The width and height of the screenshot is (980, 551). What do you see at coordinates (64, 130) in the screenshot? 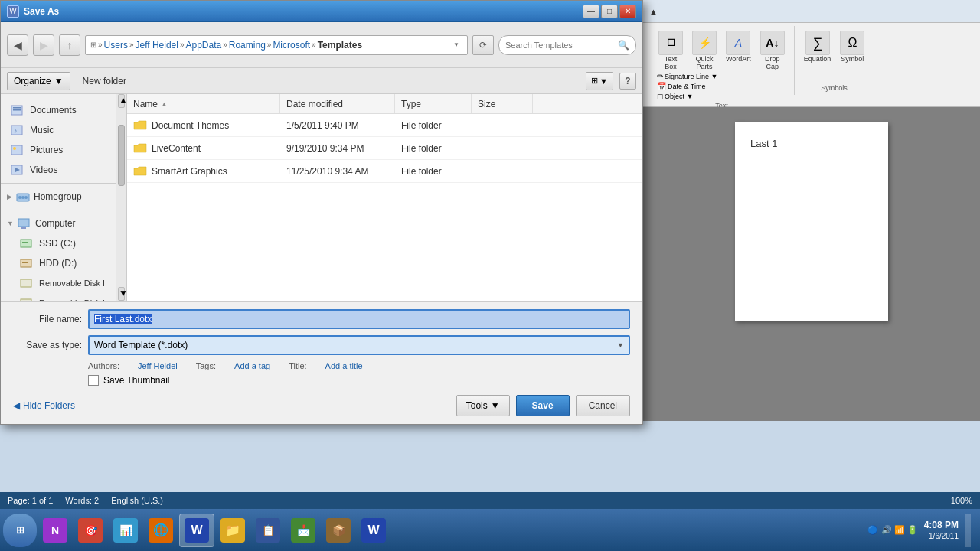
I see `sidebar-item-music: ♪ Music` at bounding box center [64, 130].